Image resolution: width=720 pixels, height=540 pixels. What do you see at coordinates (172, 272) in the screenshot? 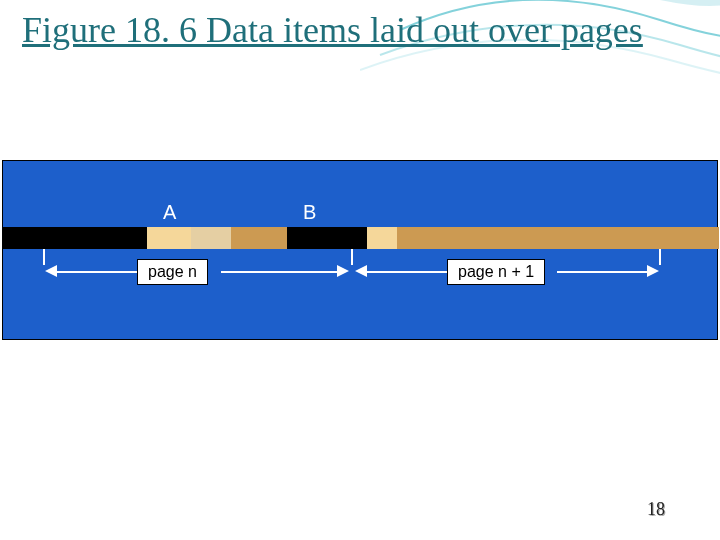
I see `page-n-label: page n` at bounding box center [172, 272].